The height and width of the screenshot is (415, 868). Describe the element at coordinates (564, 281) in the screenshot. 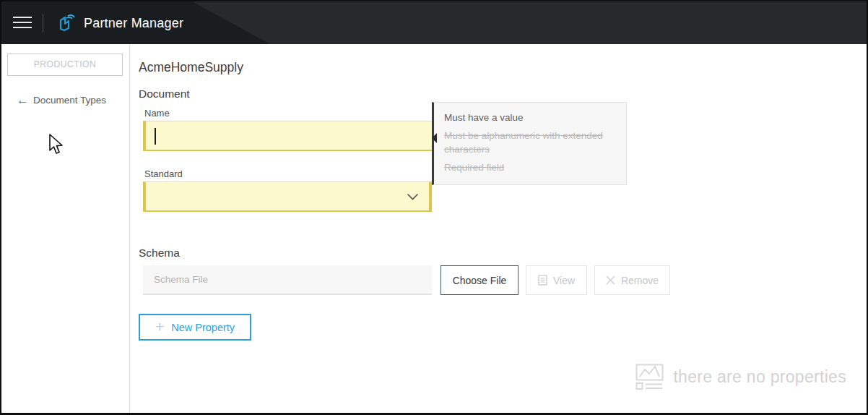

I see `view-label: View` at that location.